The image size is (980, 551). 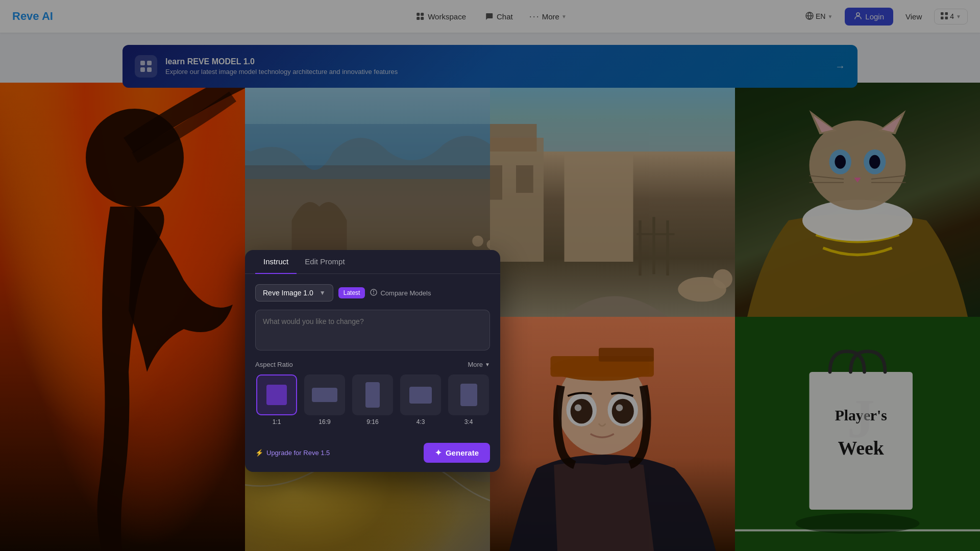 I want to click on aspect-1-1-label: 1:1, so click(x=277, y=422).